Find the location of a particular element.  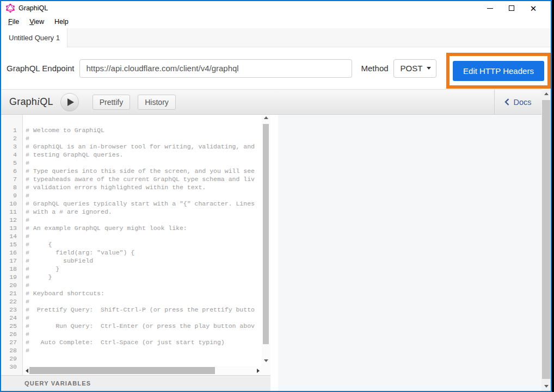

method-label: Method is located at coordinates (375, 69).